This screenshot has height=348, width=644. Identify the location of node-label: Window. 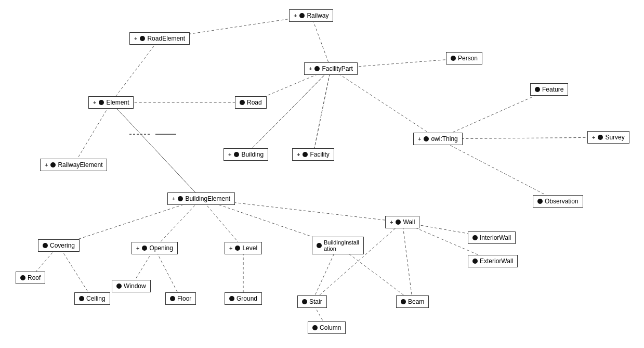
(135, 286).